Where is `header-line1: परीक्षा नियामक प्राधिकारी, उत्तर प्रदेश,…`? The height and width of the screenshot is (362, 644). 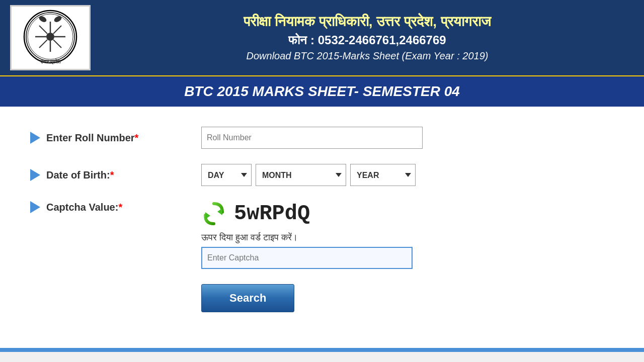
header-line1: परीक्षा नियामक प्राधिकारी, उत्तर प्रदेश,… is located at coordinates (367, 22).